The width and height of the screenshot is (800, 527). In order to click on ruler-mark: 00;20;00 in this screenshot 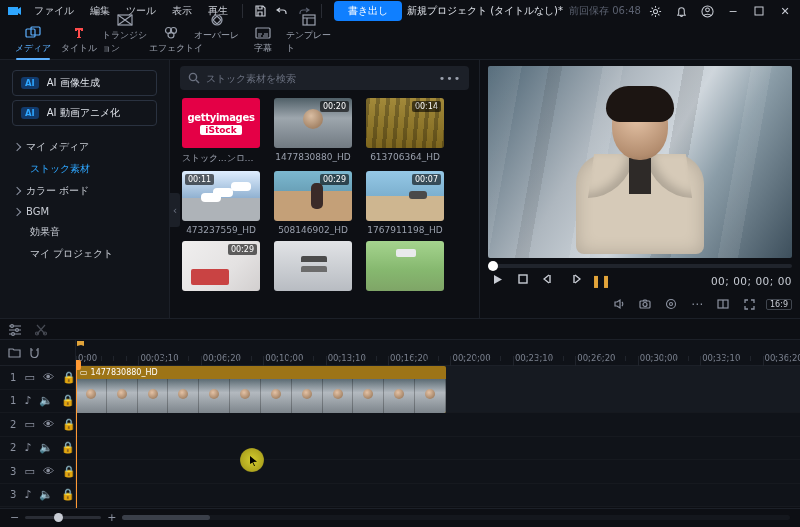, I will do `click(471, 358)`.